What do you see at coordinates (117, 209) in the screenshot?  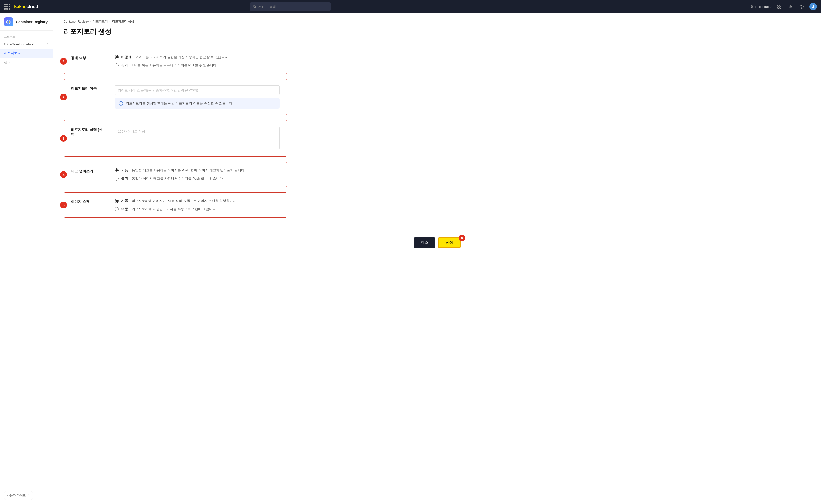 I see `radio-scan-manual-input` at bounding box center [117, 209].